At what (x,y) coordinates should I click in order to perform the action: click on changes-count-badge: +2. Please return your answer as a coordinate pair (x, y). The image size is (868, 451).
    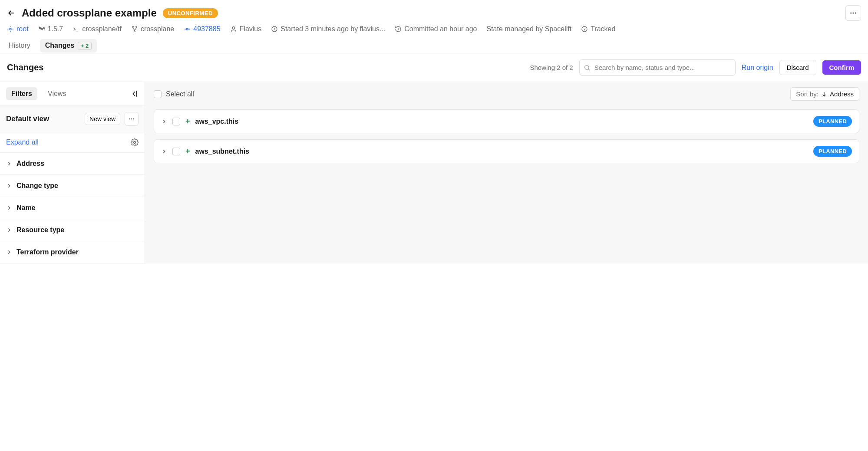
    Looking at the image, I should click on (85, 46).